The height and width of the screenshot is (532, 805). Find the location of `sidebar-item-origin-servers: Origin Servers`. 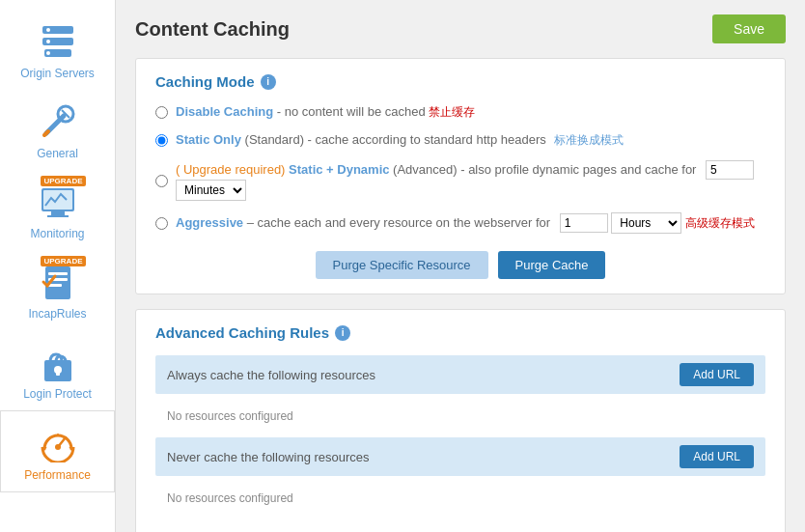

sidebar-item-origin-servers: Origin Servers is located at coordinates (58, 50).